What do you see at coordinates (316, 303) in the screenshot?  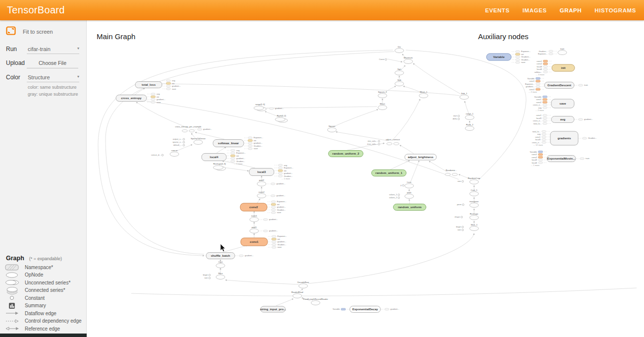 I see `node-FixedLengthRecordReader` at bounding box center [316, 303].